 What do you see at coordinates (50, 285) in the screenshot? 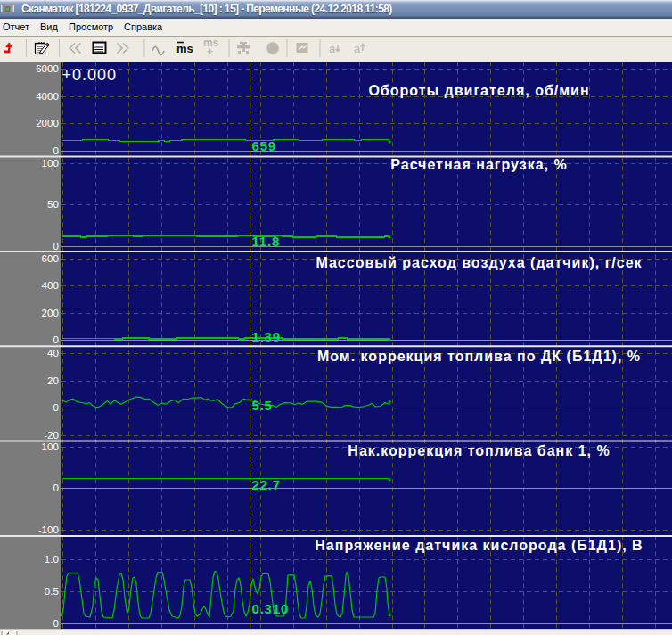
I see `svg-text: 400` at bounding box center [50, 285].